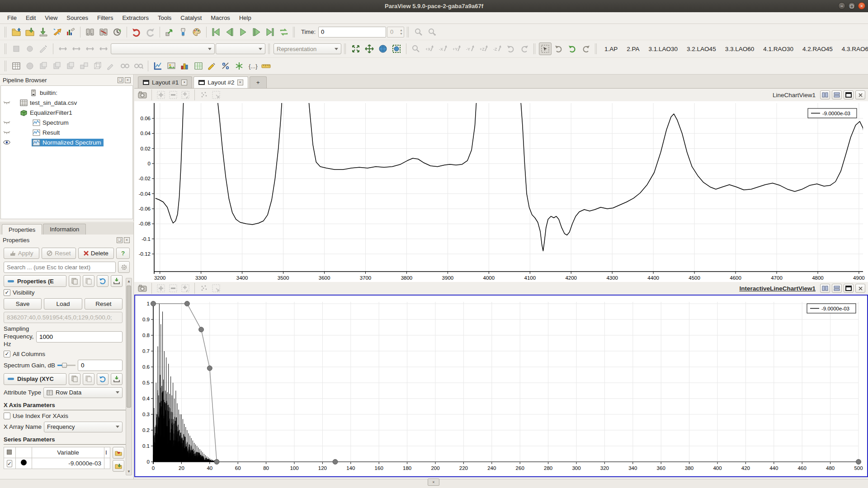 Image resolution: width=868 pixels, height=488 pixels. I want to click on rescale-data-range-icon, so click(76, 49).